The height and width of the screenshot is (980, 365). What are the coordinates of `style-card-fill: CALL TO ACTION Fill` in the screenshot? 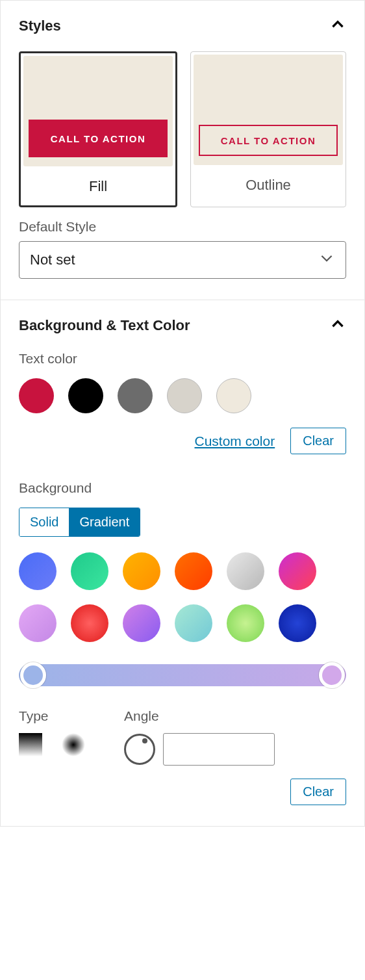 It's located at (98, 129).